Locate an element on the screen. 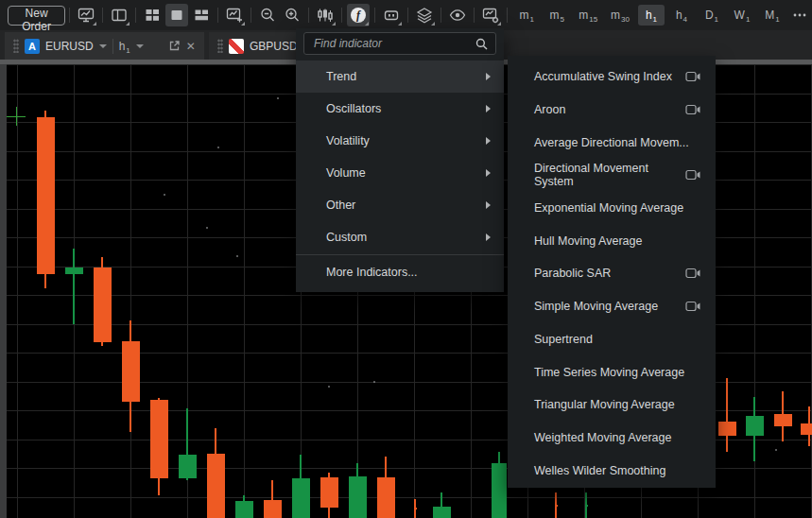 The height and width of the screenshot is (518, 812). indicators-button: f is located at coordinates (358, 15).